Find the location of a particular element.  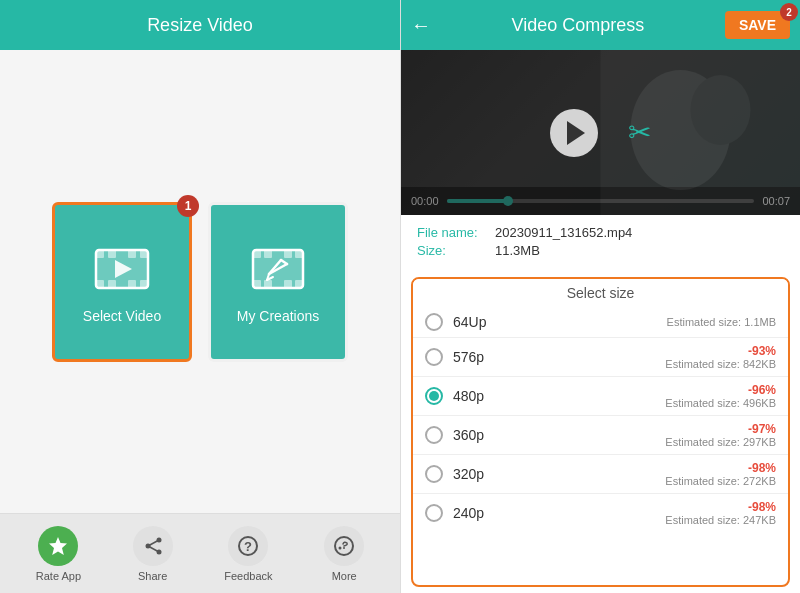

rate-app-label: Rate App is located at coordinates (58, 576).